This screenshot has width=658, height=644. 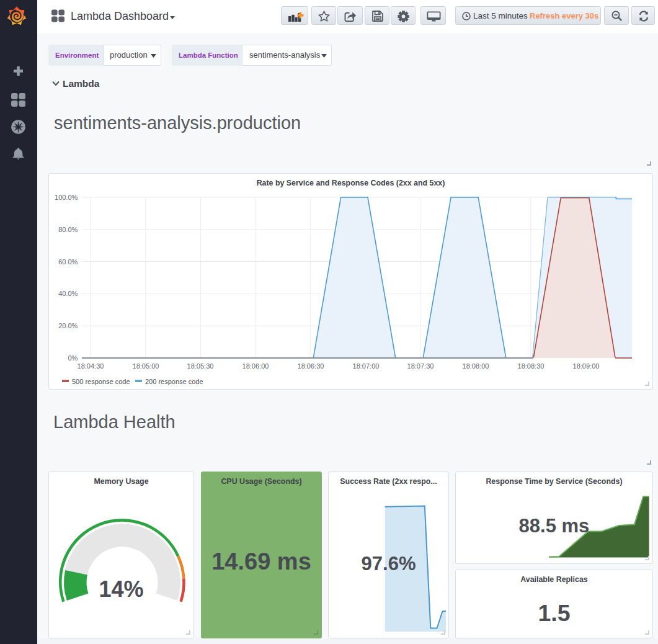 I want to click on svg-text: 40.0%, so click(x=68, y=293).